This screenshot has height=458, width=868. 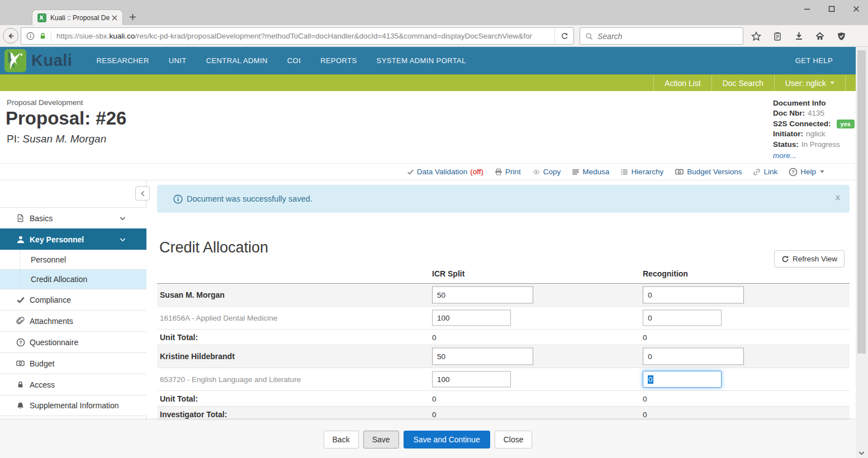 I want to click on kuali-logo, so click(x=16, y=60).